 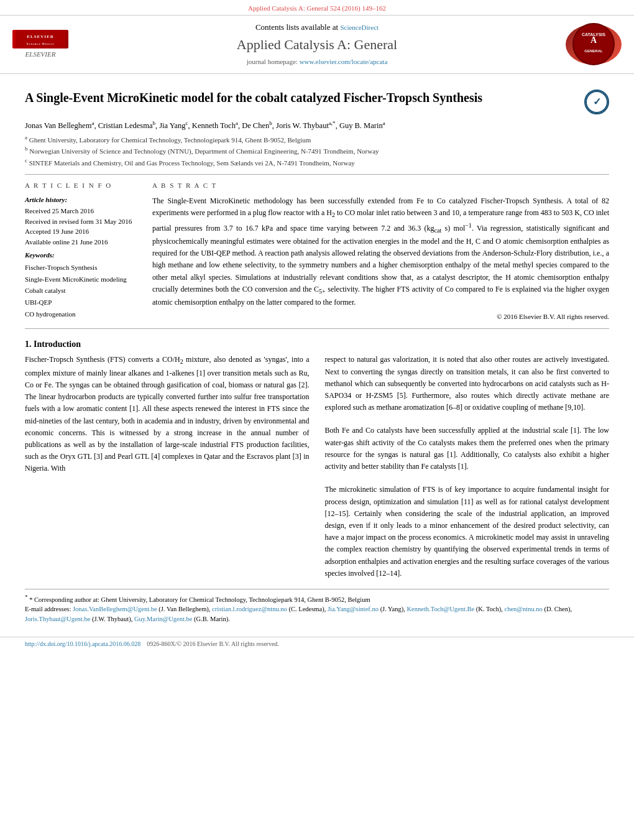 I want to click on intro-left-text: Fischer-Tropsch Synthesis (FTS) converts…, so click(x=167, y=414).